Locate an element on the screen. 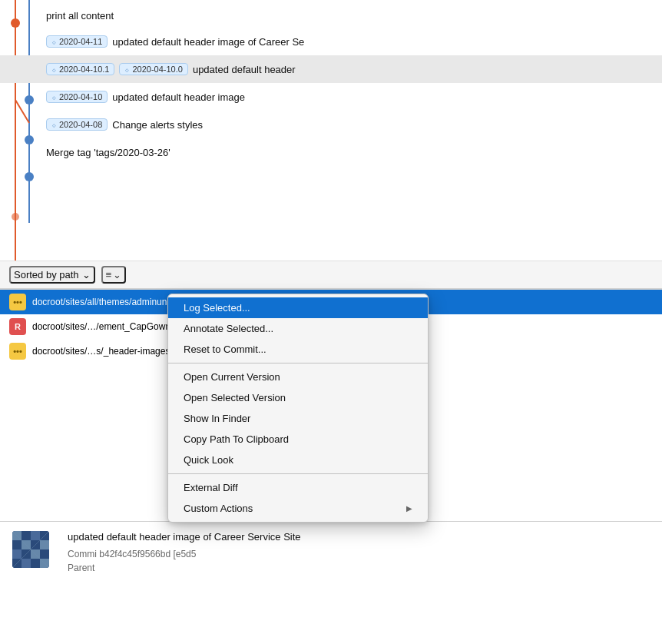 The image size is (662, 644). list-view-button: ≡ ⌄ is located at coordinates (114, 275).